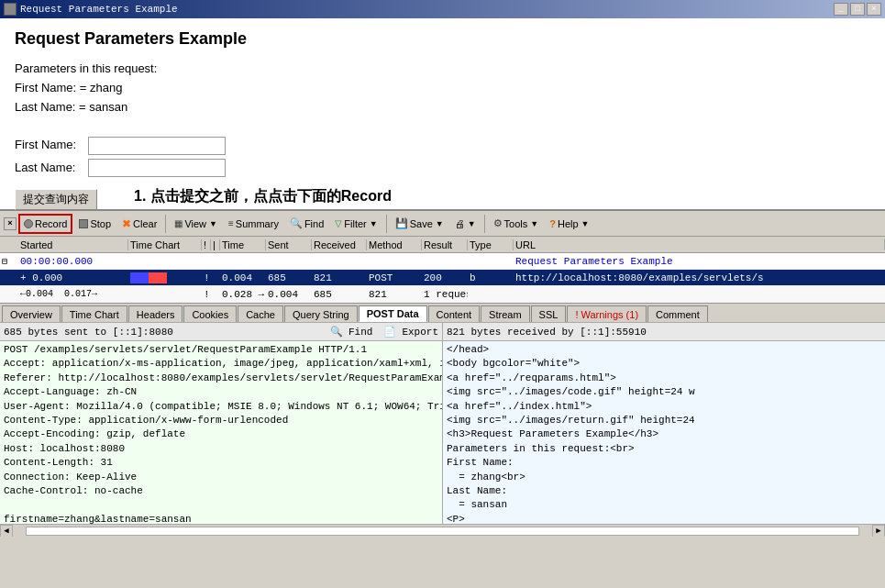 This screenshot has width=885, height=588. Describe the element at coordinates (51, 169) in the screenshot. I see `last-name-label: Last Name:` at that location.